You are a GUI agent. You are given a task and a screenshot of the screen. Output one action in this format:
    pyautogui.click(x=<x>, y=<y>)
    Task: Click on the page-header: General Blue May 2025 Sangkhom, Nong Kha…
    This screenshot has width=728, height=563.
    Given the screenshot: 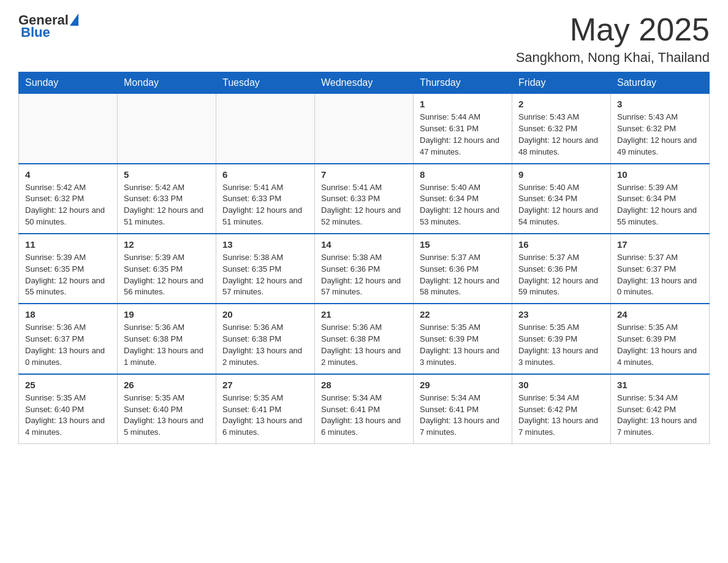 What is the action you would take?
    pyautogui.click(x=364, y=39)
    